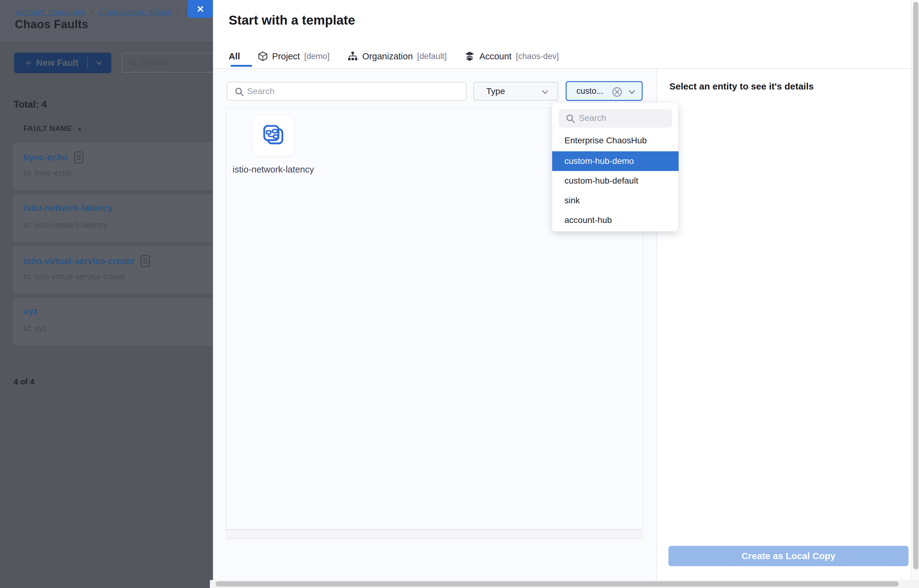 Image resolution: width=919 pixels, height=588 pixels. I want to click on template-card-istio-network-latency: istio-network-latency, so click(274, 145).